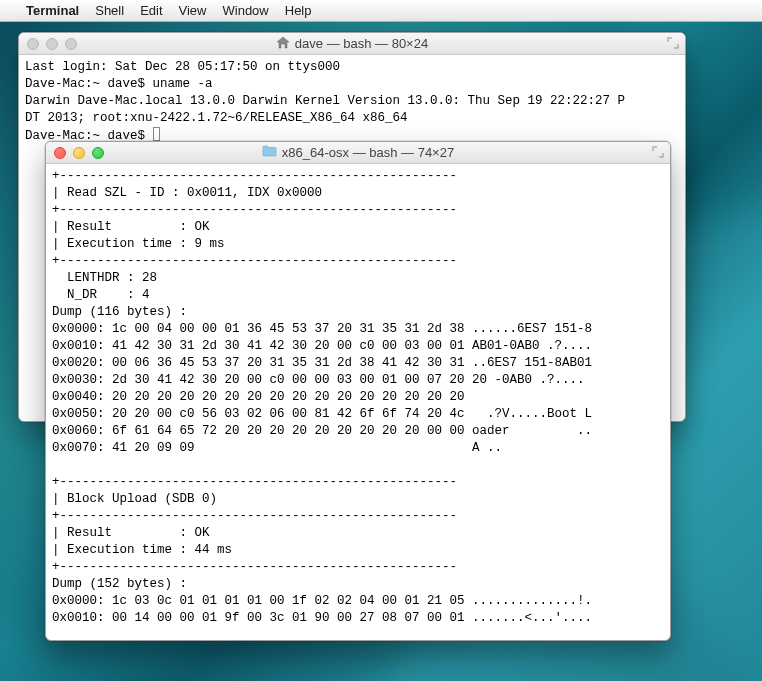 The height and width of the screenshot is (681, 762). I want to click on window-title: dave — bash — 80×24, so click(362, 44).